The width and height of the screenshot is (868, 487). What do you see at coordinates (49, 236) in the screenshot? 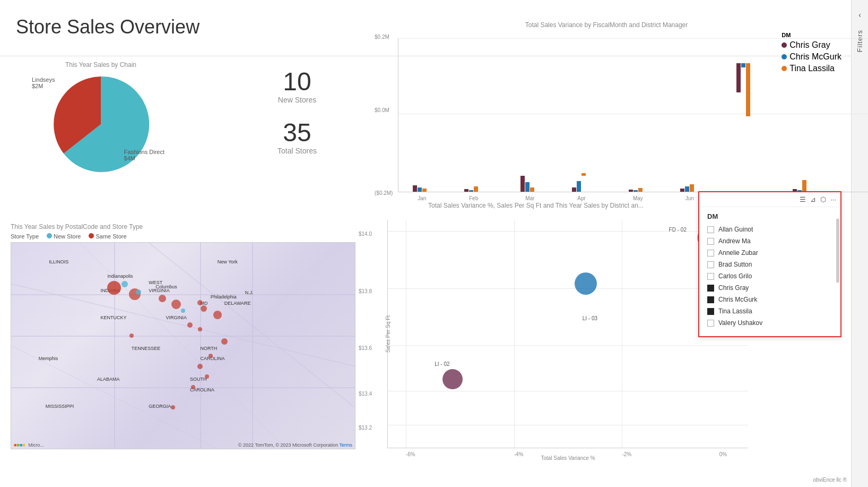
I see `new-store-dot` at bounding box center [49, 236].